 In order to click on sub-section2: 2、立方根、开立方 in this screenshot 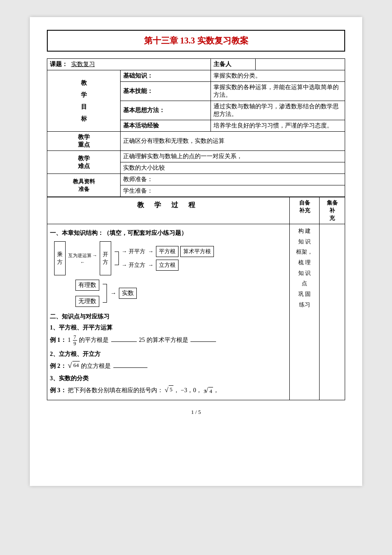, I will do `click(168, 354)`.